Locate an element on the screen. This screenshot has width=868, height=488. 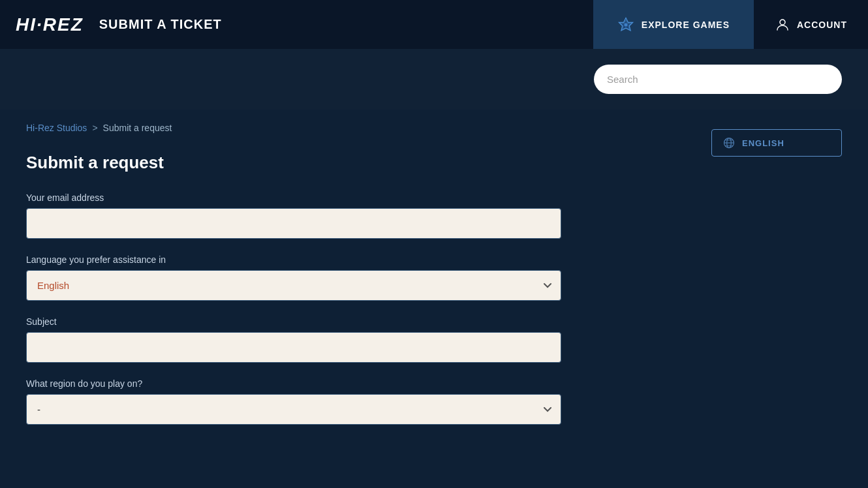
email-group: Your email address is located at coordinates (356, 215).